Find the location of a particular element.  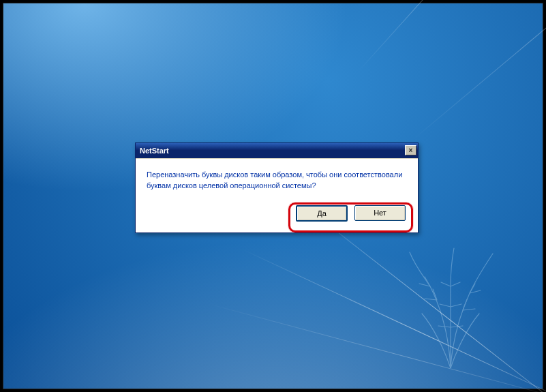

netstart-dialog: NetStart × Переназначить буквы дисков та… is located at coordinates (277, 188).